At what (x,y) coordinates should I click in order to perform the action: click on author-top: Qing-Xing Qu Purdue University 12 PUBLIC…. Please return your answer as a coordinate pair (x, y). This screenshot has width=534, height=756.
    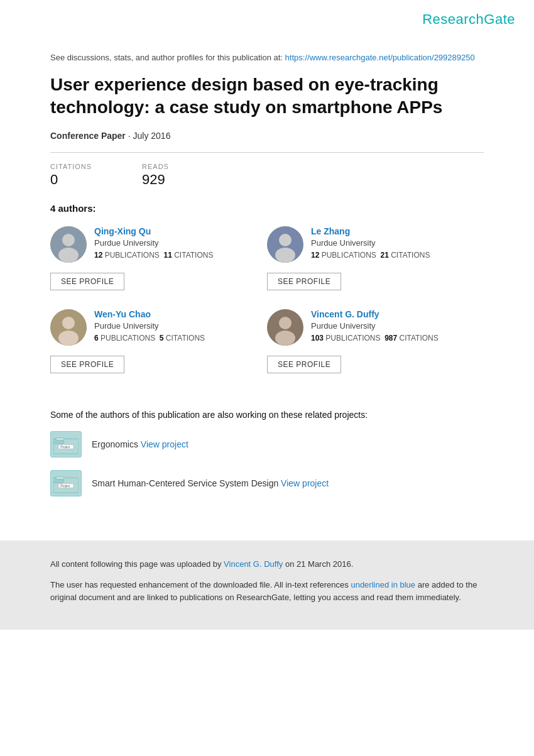
    Looking at the image, I should click on (158, 244).